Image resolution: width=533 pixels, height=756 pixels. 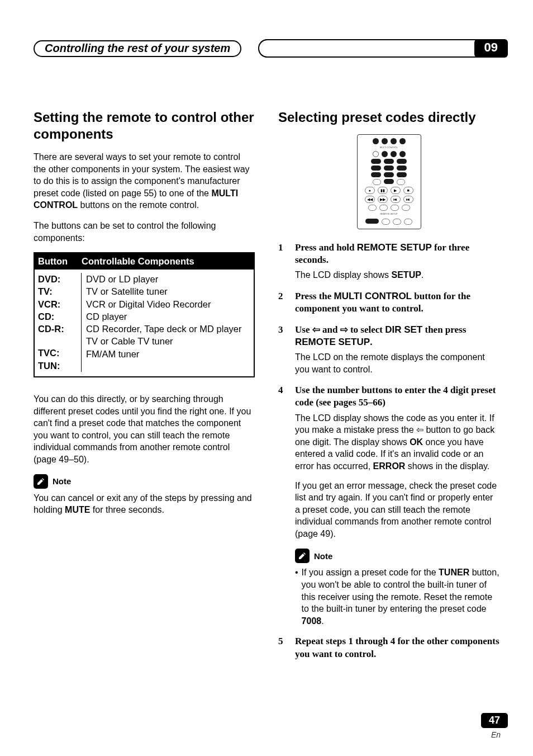 What do you see at coordinates (49, 353) in the screenshot?
I see `table-row: TVC:` at bounding box center [49, 353].